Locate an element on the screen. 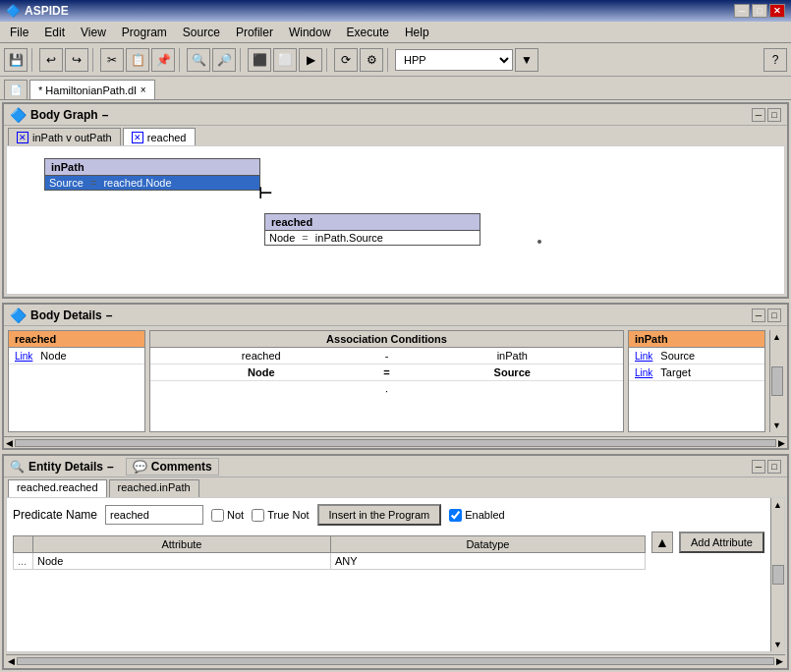  hscroll-right-btn: ▶ is located at coordinates (782, 443).